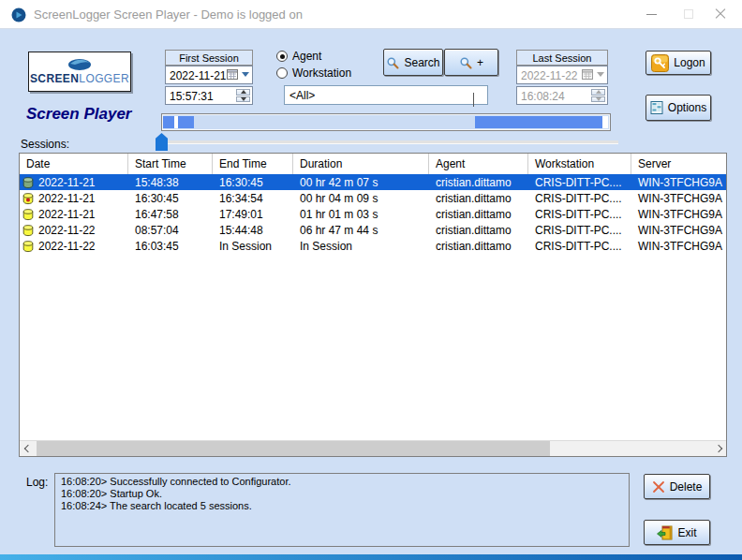  I want to click on last-session-time-value: 16:08:24, so click(543, 96).